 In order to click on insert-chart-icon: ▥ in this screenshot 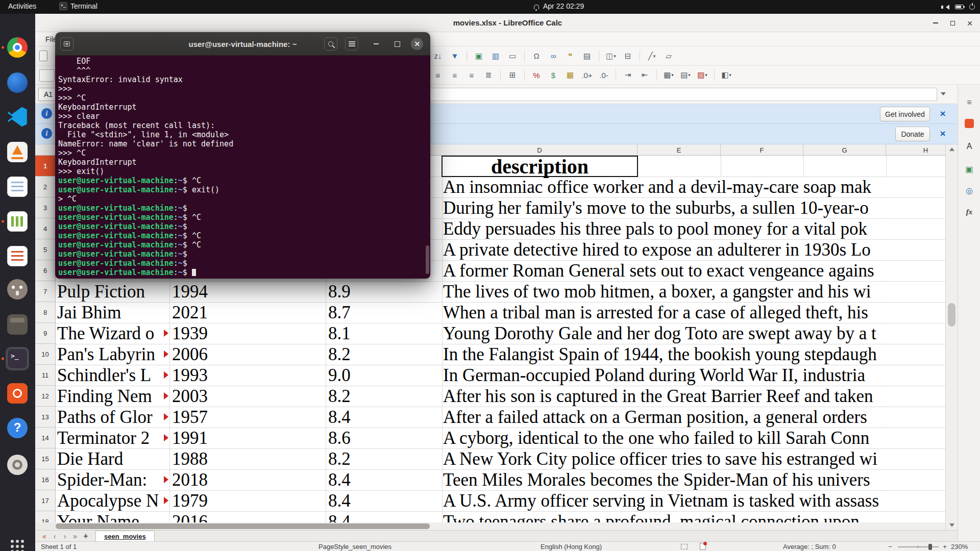, I will do `click(496, 56)`.